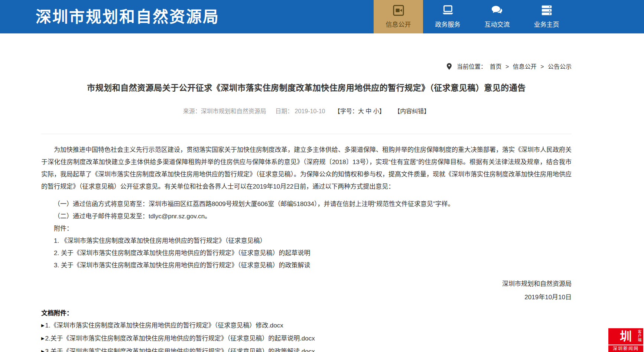 This screenshot has width=644, height=352. What do you see at coordinates (164, 325) in the screenshot?
I see `attachment-label: 1.《深圳市落实住房制度改革加快住房用地供应的暂行规定》（征求意见稿）修改.do…` at bounding box center [164, 325].